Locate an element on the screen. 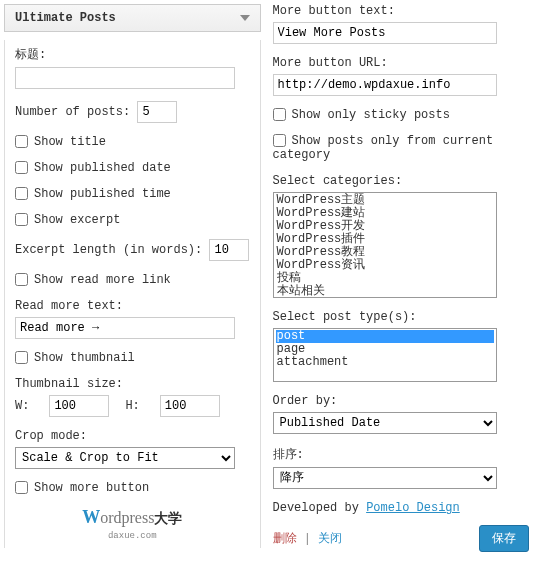 This screenshot has height=586, width=537. read-more-label: Read more text: is located at coordinates (132, 306).